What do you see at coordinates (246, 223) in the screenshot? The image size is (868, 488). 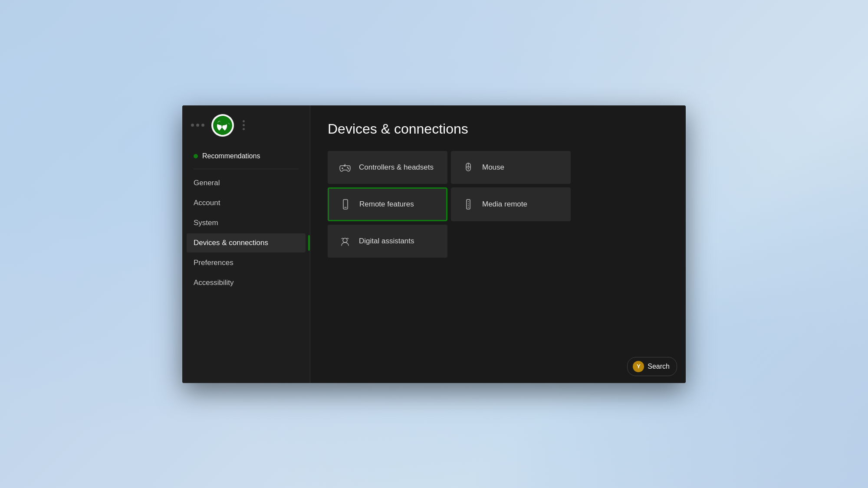 I see `sidebar-item-system: System` at bounding box center [246, 223].